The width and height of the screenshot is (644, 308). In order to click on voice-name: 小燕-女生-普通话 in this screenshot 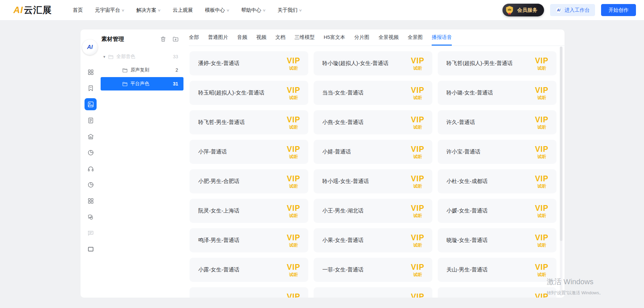, I will do `click(343, 123)`.